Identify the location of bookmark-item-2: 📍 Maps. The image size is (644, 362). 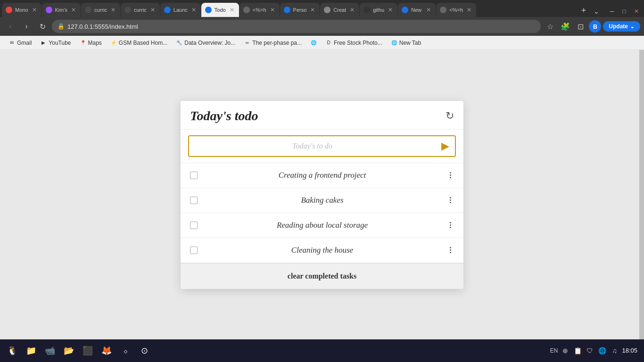
(91, 43).